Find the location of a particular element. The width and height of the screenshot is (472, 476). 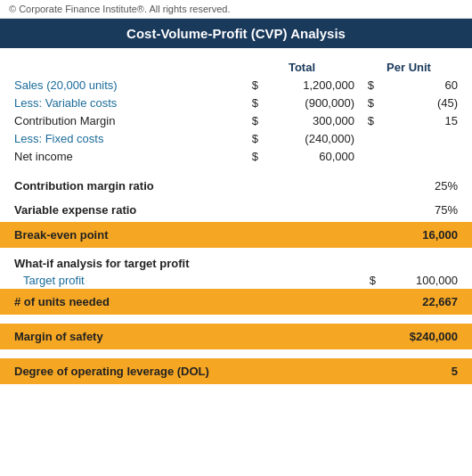

dol-label: Degree of operating leverage (DOL) is located at coordinates (200, 371).